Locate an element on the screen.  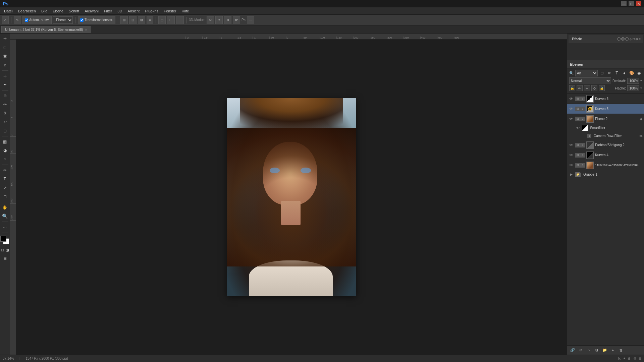
close-button: ✕ is located at coordinates (639, 4).